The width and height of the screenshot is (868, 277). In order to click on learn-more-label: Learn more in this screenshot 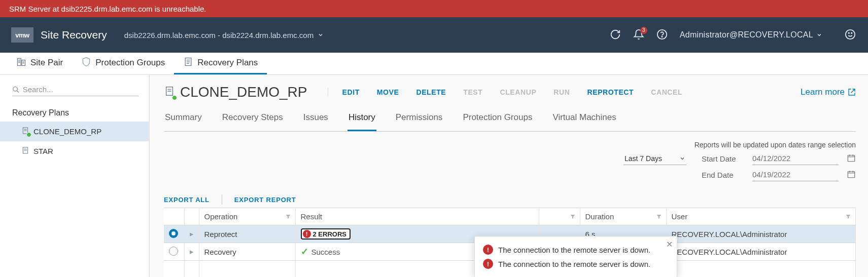, I will do `click(823, 92)`.